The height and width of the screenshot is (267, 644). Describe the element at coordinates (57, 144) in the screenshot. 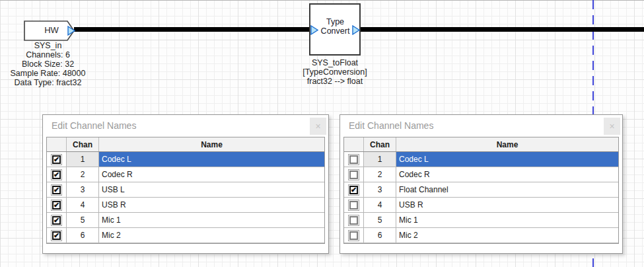

I see `header-check-column` at that location.